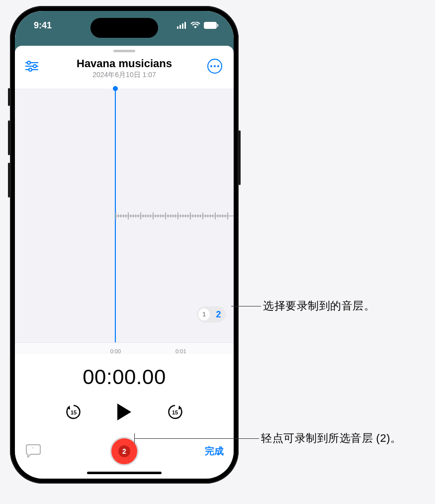  Describe the element at coordinates (175, 412) in the screenshot. I see `skip-forward-icon: 15` at that location.